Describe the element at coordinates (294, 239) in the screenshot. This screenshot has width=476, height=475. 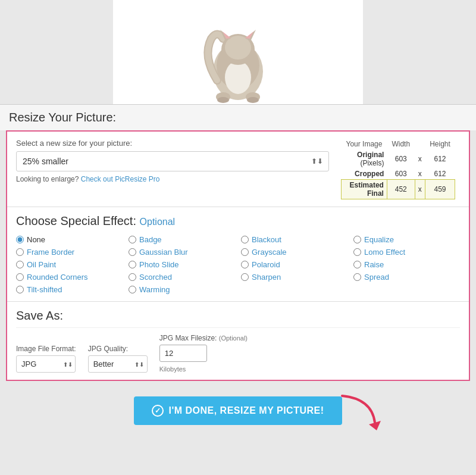
I see `effect-blackout: Blackout` at that location.